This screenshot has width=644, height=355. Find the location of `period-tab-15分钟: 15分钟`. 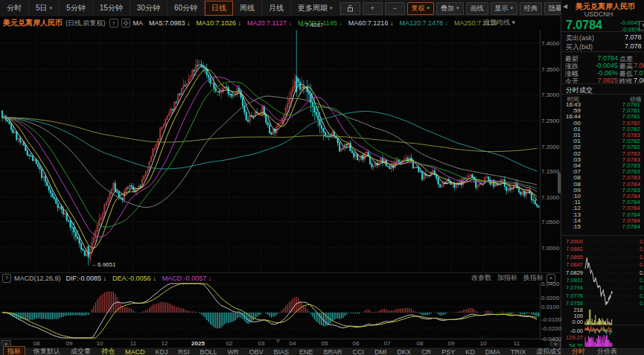

period-tab-15分钟: 15分钟 is located at coordinates (112, 8).